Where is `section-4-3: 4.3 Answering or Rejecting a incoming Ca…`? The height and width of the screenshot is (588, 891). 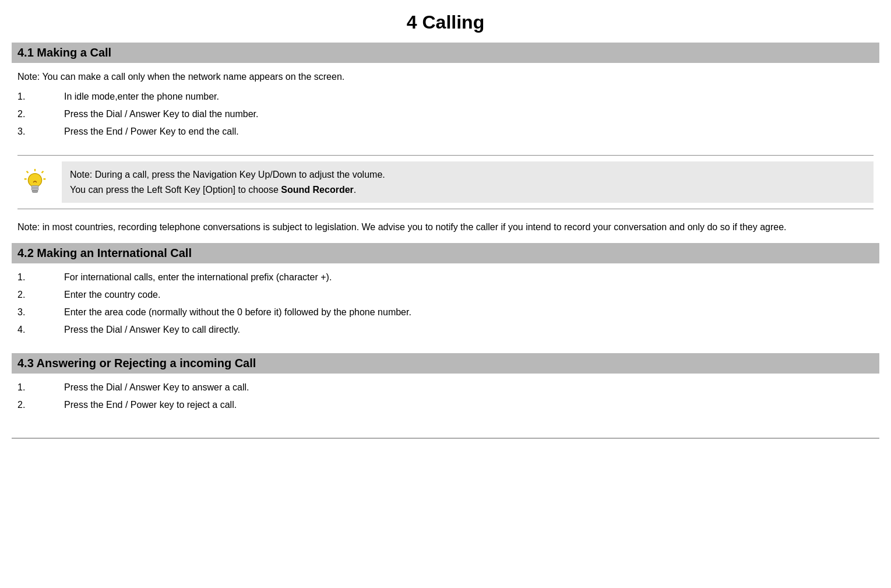 section-4-3: 4.3 Answering or Rejecting a incoming Ca… is located at coordinates (445, 387).